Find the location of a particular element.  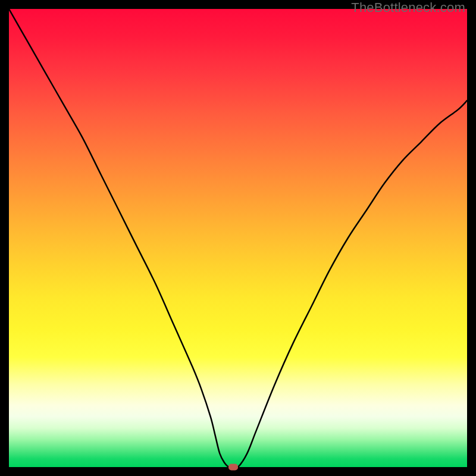

optimal-marker is located at coordinates (233, 468).